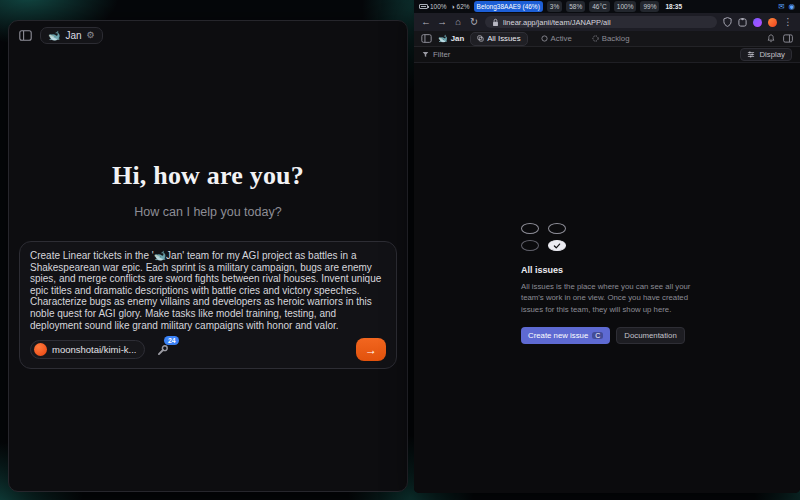 Image resolution: width=800 pixels, height=500 pixels. Describe the element at coordinates (208, 212) in the screenshot. I see `greeting-subtitle: How can I help you today?` at that location.